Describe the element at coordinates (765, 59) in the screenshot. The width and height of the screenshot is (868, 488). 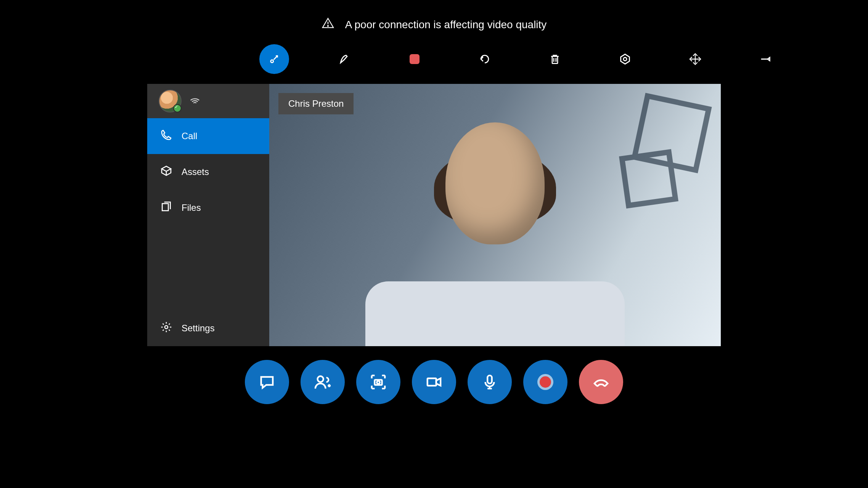
I see `pin-button` at that location.